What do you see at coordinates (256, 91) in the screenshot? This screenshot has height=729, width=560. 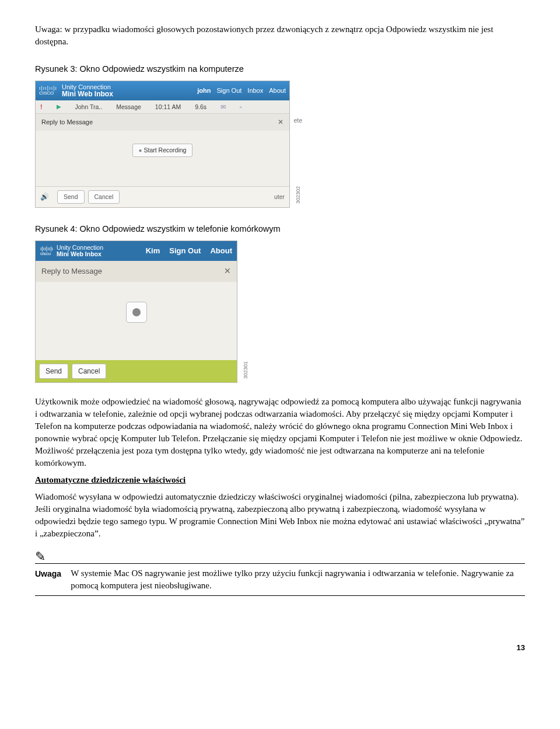 I see `inbox-link: Inbox` at bounding box center [256, 91].